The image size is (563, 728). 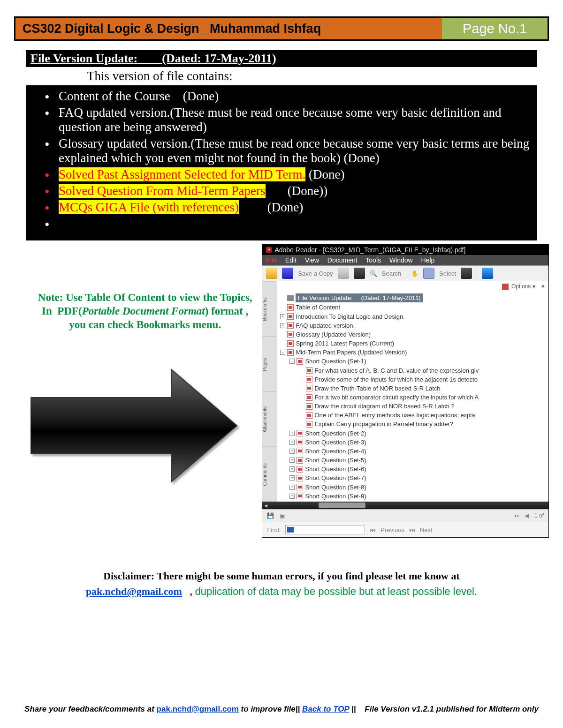 I want to click on bookmark-label: Short Question (Set-1), so click(x=335, y=361).